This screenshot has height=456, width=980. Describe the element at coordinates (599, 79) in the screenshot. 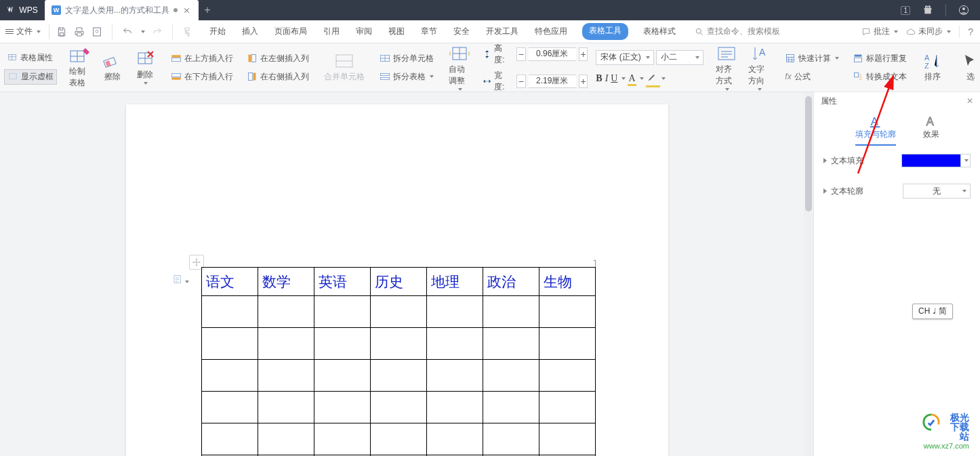

I see `bold-button: B` at that location.